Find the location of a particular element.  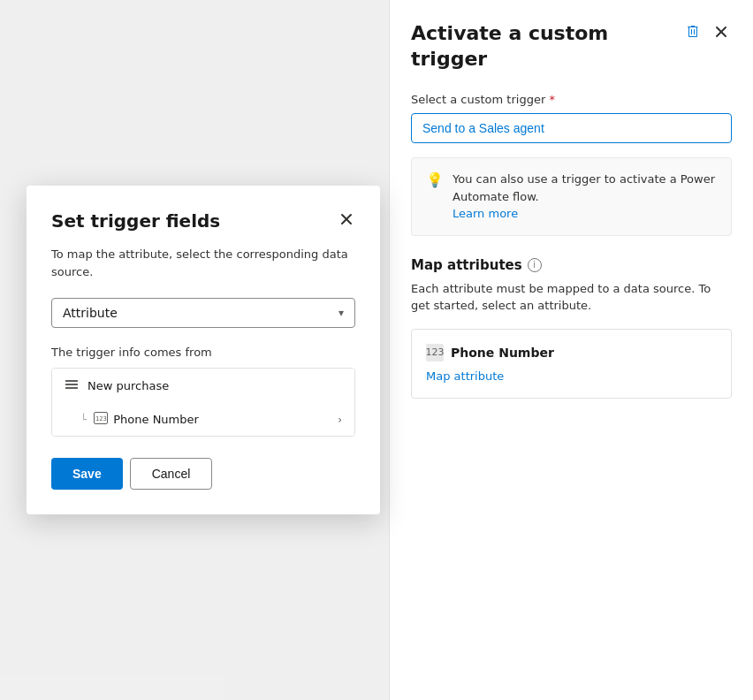

map-attributes-title: Map attributes is located at coordinates (467, 265).